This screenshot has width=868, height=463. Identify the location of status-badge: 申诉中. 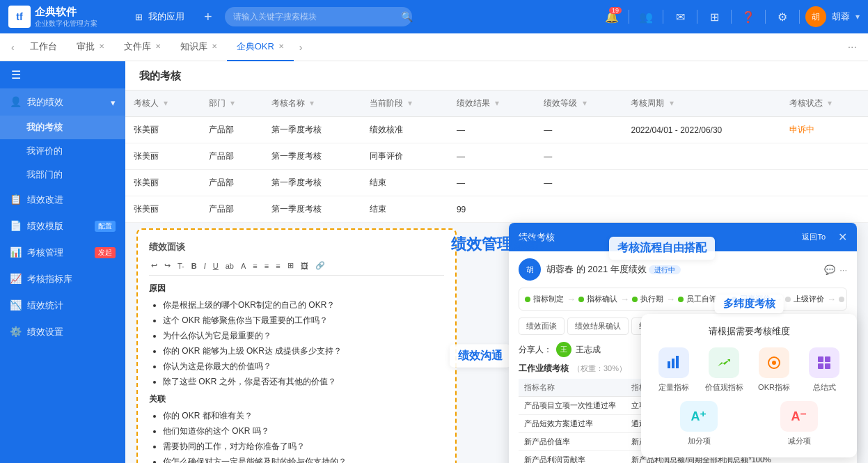
(824, 130).